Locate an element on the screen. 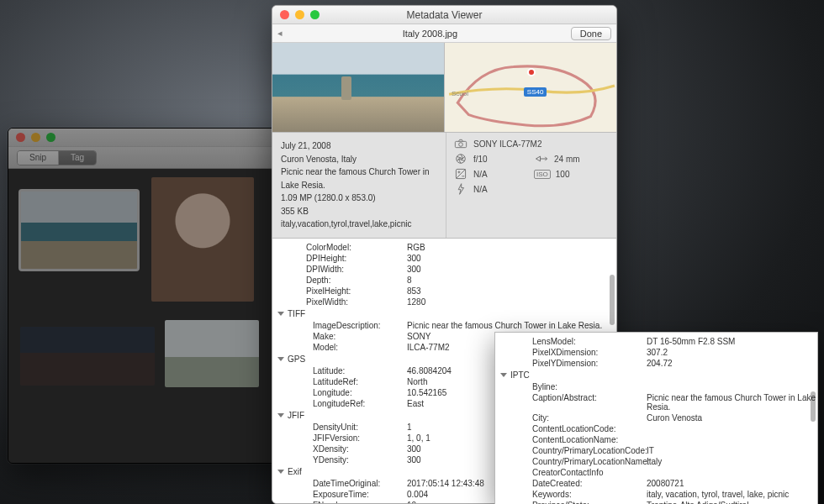 The width and height of the screenshot is (824, 504). meta-row: Province/State:Trentino-Alto Adige/Sudti… is located at coordinates (656, 502).